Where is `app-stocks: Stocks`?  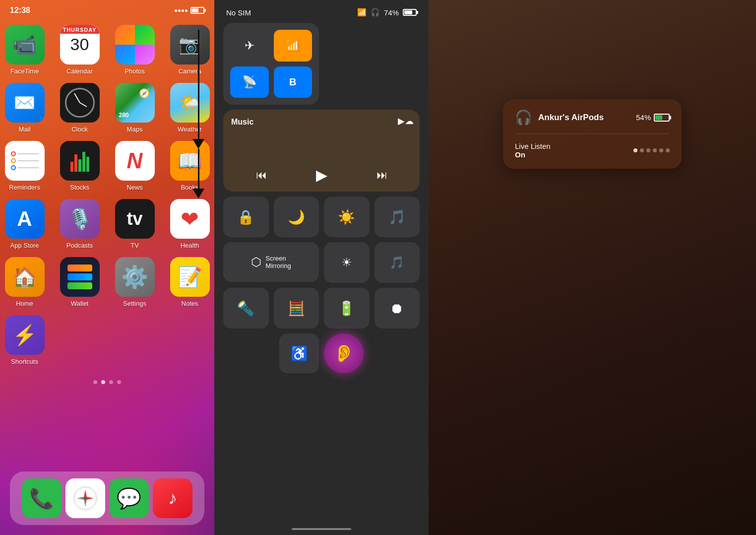 app-stocks: Stocks is located at coordinates (79, 166).